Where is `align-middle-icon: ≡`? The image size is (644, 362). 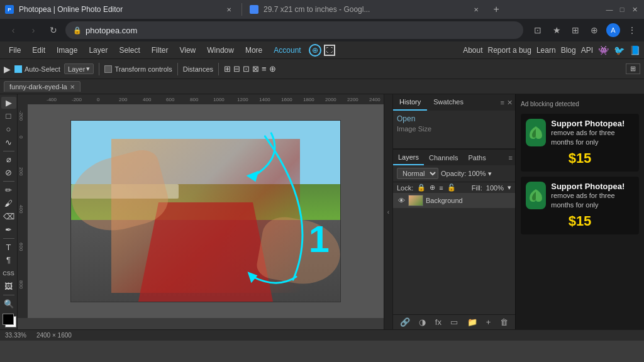
align-middle-icon: ≡ is located at coordinates (264, 69).